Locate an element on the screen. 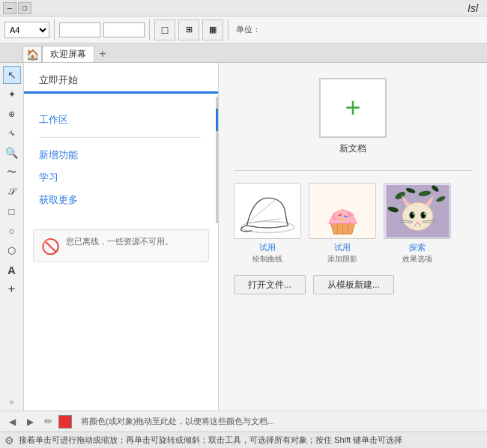 The image size is (487, 448). prev-btn: ◀ is located at coordinates (12, 422).